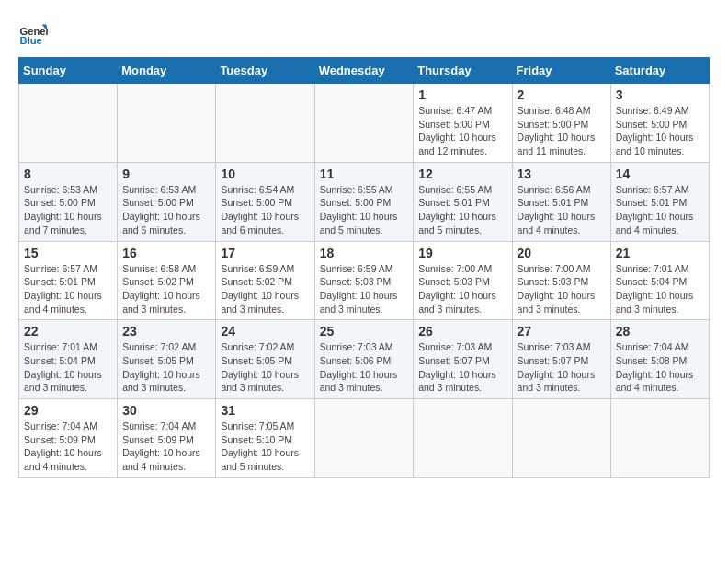 Image resolution: width=728 pixels, height=563 pixels. Describe the element at coordinates (68, 410) in the screenshot. I see `day-number: 29` at that location.